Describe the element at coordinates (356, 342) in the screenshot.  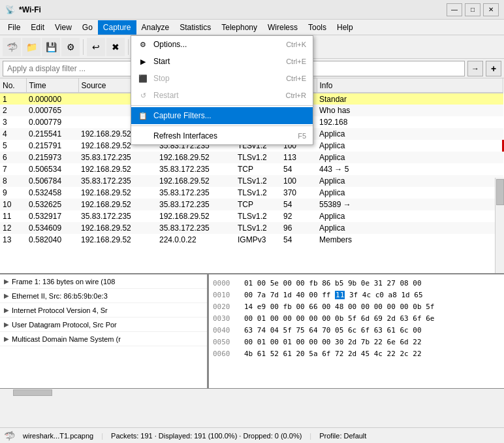
I see `hex-row: 005000 01 00 01 00 00 00 30 2d 7b 22 6e …` at that location.